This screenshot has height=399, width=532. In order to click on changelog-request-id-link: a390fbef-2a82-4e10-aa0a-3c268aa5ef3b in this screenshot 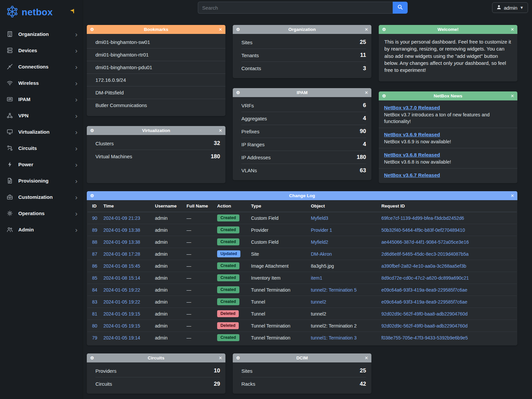, I will do `click(424, 266)`.